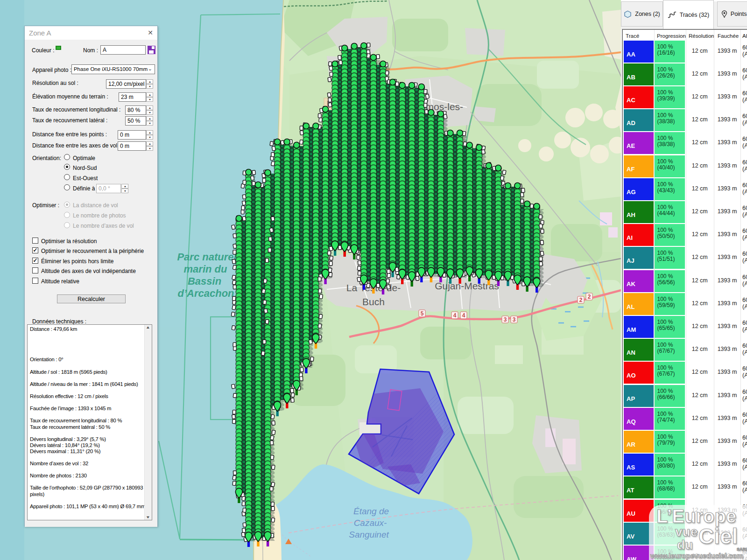  Describe the element at coordinates (205, 293) in the screenshot. I see `svg-text: d’Arcachon` at that location.